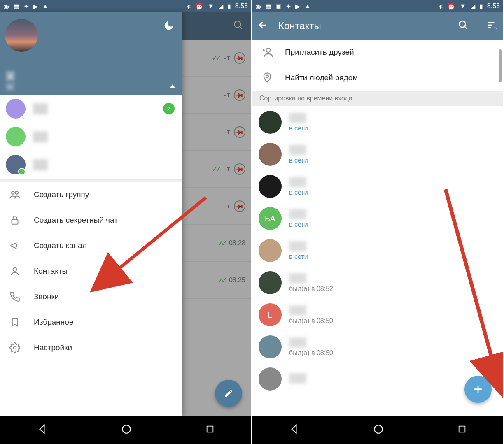  I want to click on contact-avatar: БА, so click(270, 219).